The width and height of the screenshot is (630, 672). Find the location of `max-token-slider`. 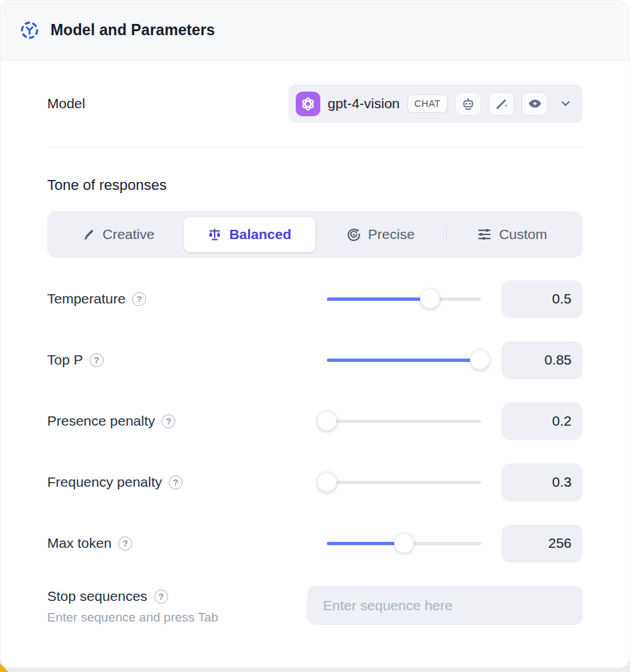

max-token-slider is located at coordinates (404, 543).